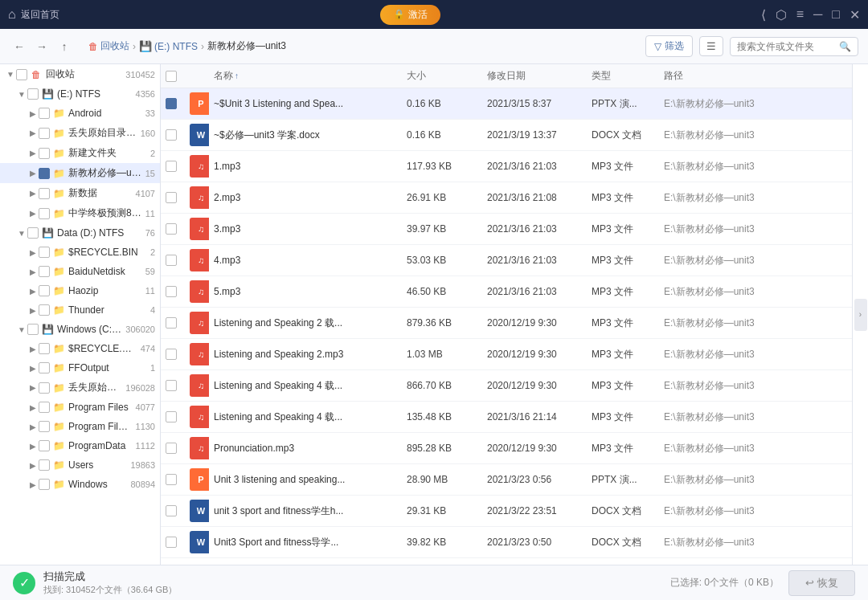  What do you see at coordinates (764, 14) in the screenshot?
I see `share-icon: ⟨` at bounding box center [764, 14].